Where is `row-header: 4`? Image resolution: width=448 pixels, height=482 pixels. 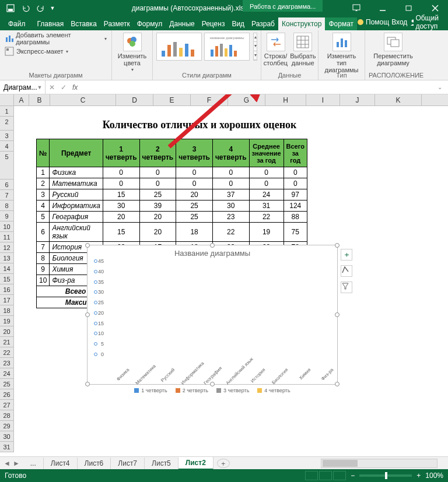
row-header: 4 is located at coordinates (7, 146).